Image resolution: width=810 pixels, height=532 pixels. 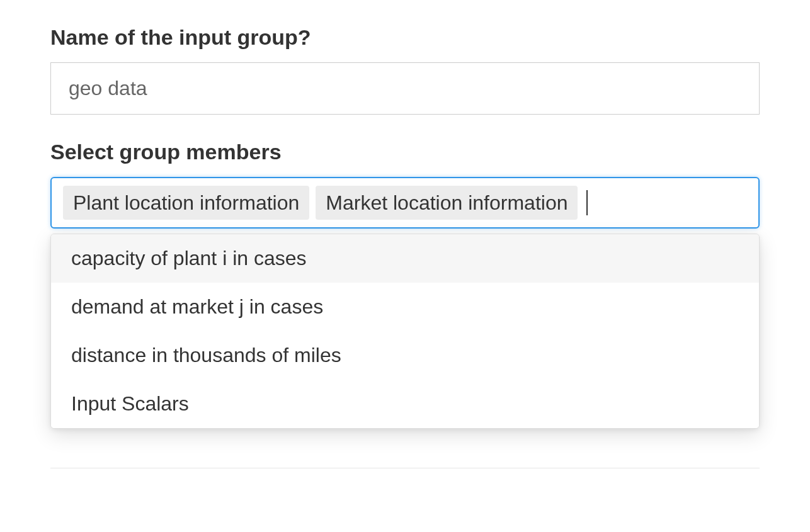 What do you see at coordinates (405, 258) in the screenshot?
I see `dropdown-option: capacity of plant i in cases` at bounding box center [405, 258].